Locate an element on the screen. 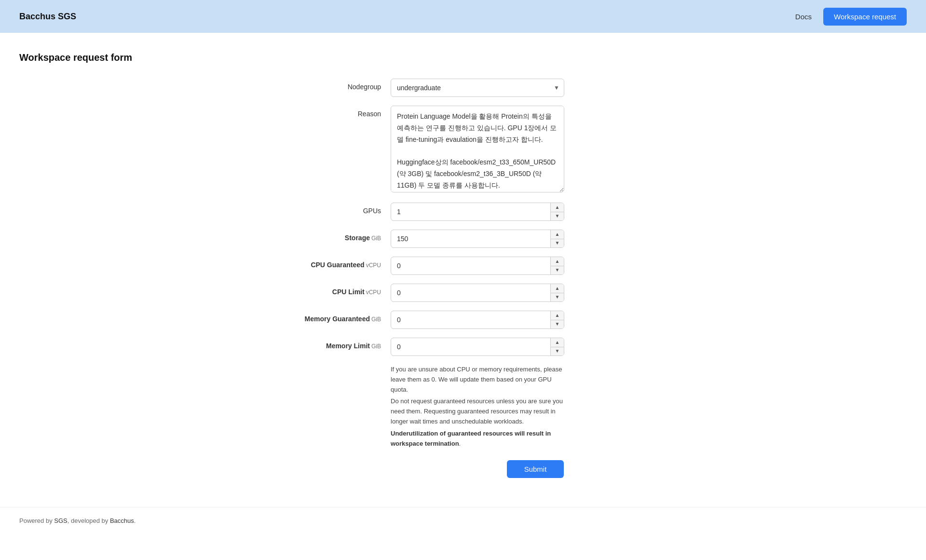  info-line-1: If you are unsure about CPU or memory re… is located at coordinates (477, 380).